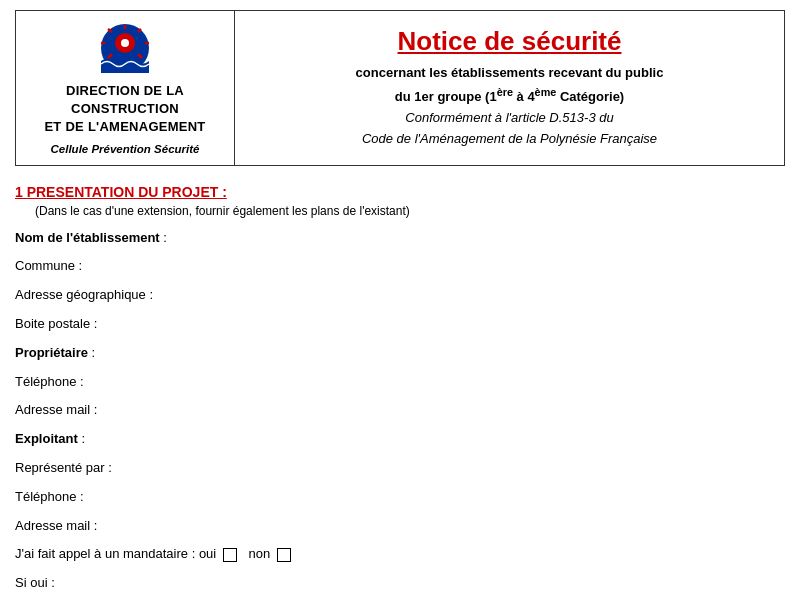 The width and height of the screenshot is (800, 600). What do you see at coordinates (400, 554) in the screenshot?
I see `field-mandataire: J'ai fait appel à un mandataire : oui no…` at bounding box center [400, 554].